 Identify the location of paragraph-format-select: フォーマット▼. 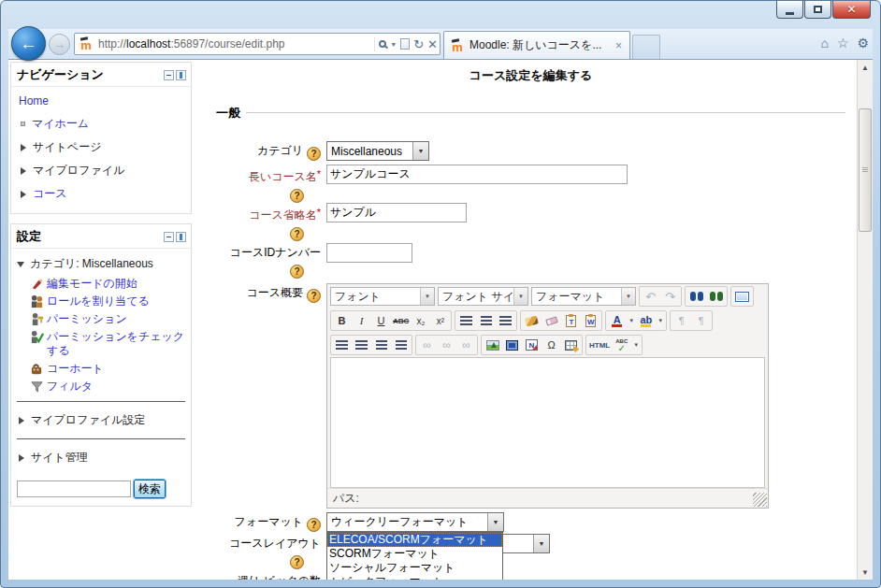
(584, 296).